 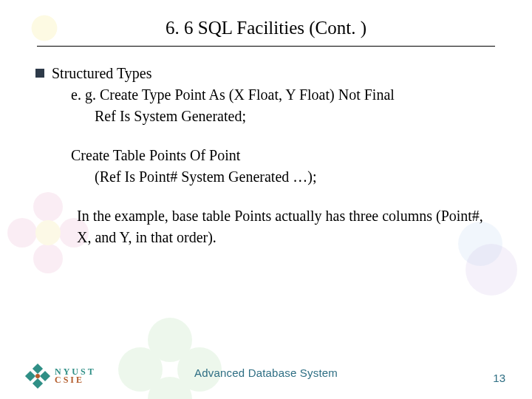 I want to click on code-line: e. g. Create Type Point As (X Float, Y F…, so click(x=267, y=95).